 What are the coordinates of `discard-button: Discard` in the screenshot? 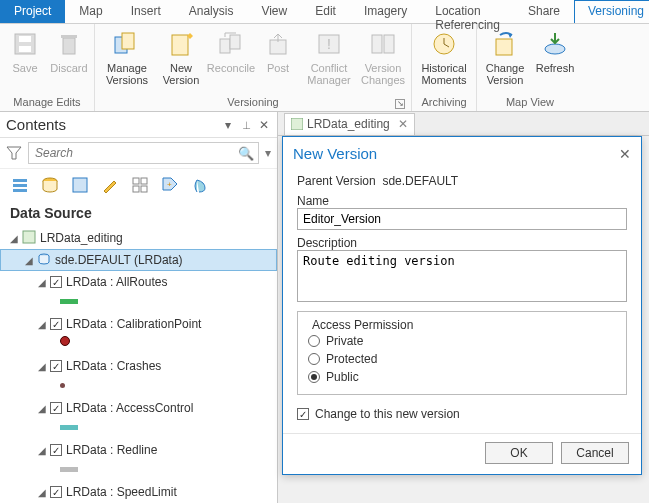 It's located at (69, 50).